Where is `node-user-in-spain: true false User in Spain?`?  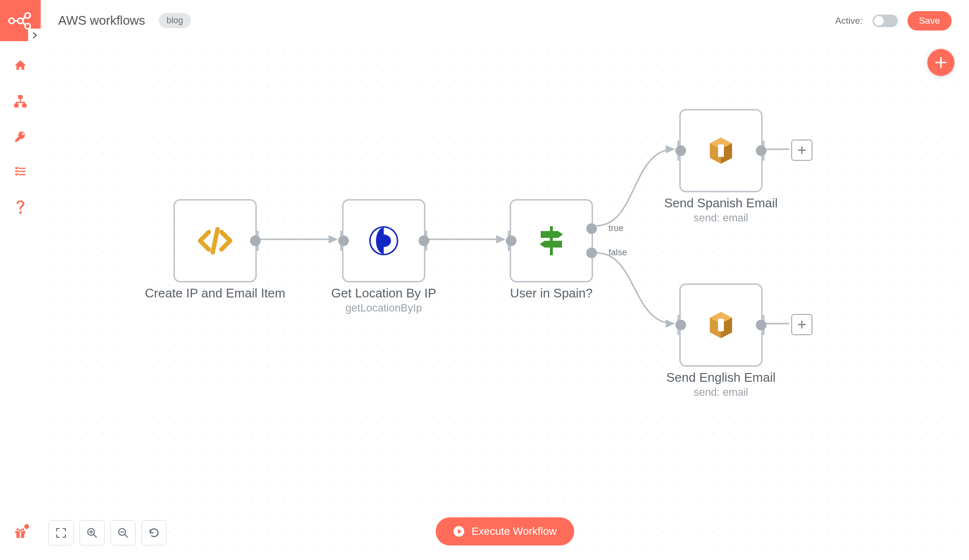
node-user-in-spain: true false User in Spain? is located at coordinates (551, 241).